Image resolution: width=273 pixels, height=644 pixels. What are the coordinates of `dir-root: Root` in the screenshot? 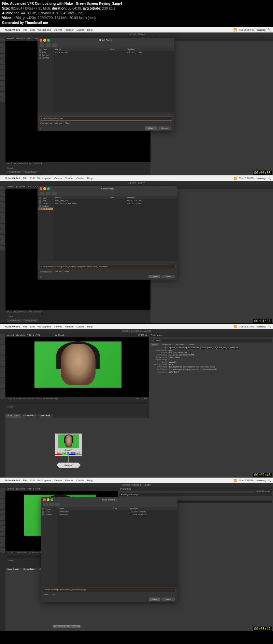 It's located at (46, 201).